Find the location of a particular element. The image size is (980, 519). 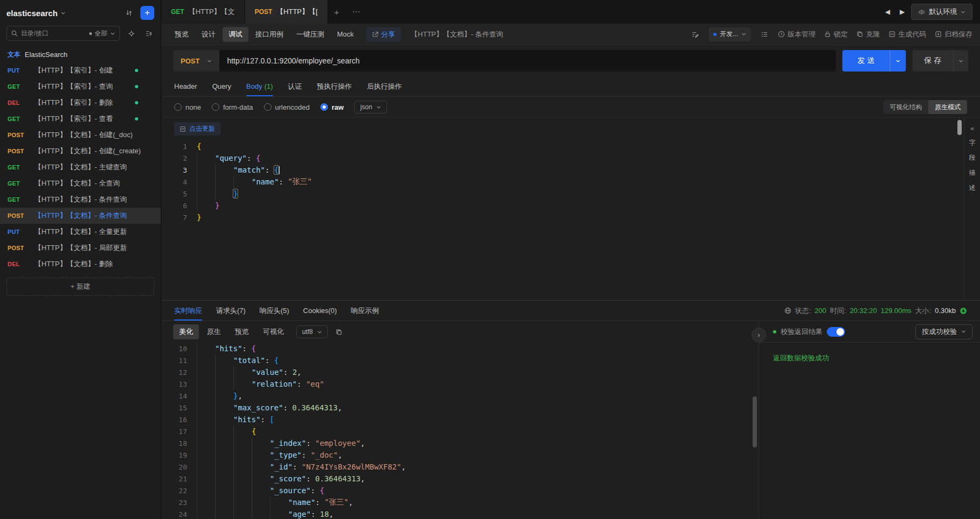

token: { is located at coordinates (276, 360).